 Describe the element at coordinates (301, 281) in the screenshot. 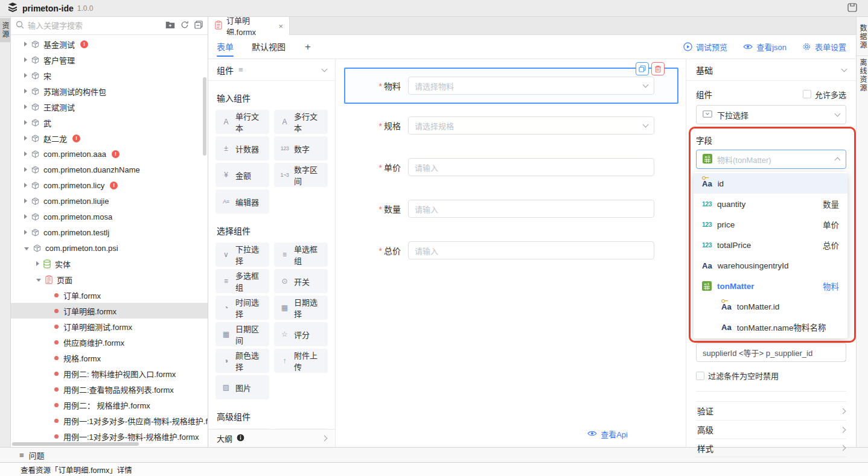

I see `palette-item-switch: ⊙开关` at that location.